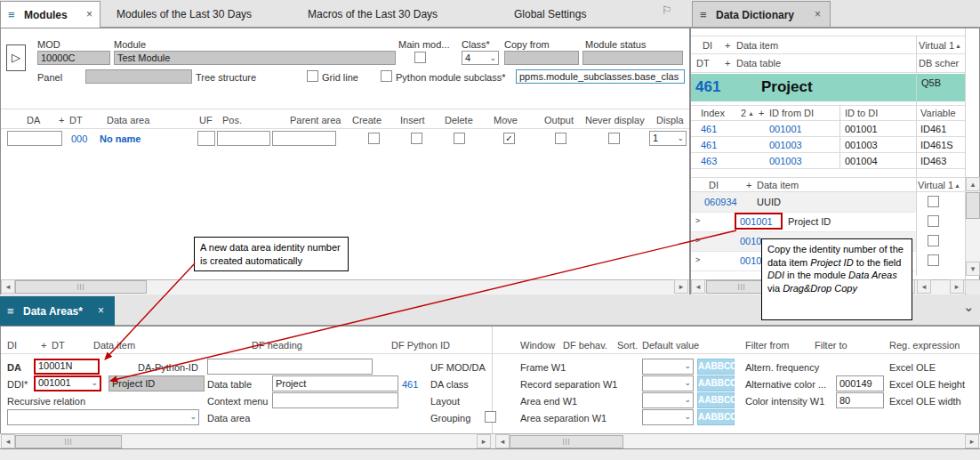 The height and width of the screenshot is (460, 980). I want to click on area-separation-color-swatch: AABBCC, so click(716, 417).